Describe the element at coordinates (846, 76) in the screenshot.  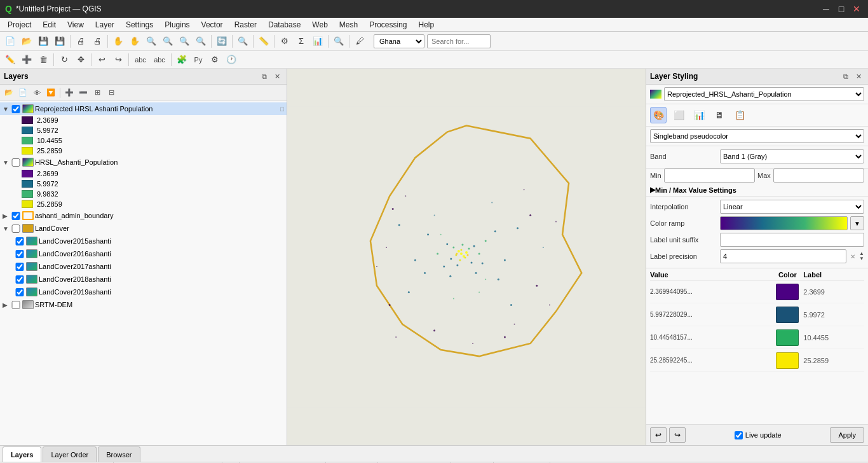
I see `styling-panel-float-btn: ⧉` at that location.